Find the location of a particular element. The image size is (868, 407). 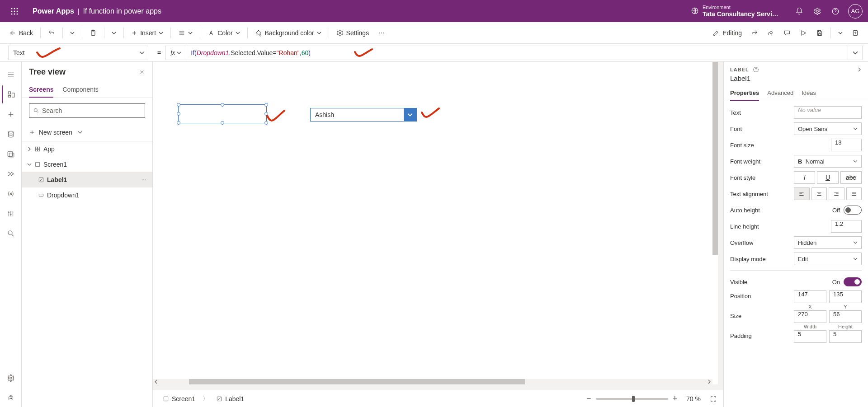

fit-to-window-button is located at coordinates (713, 399).